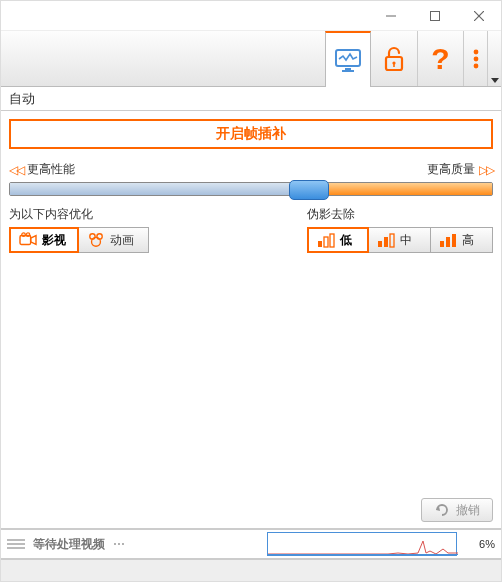  I want to click on artifact-option-low: 低, so click(338, 240).